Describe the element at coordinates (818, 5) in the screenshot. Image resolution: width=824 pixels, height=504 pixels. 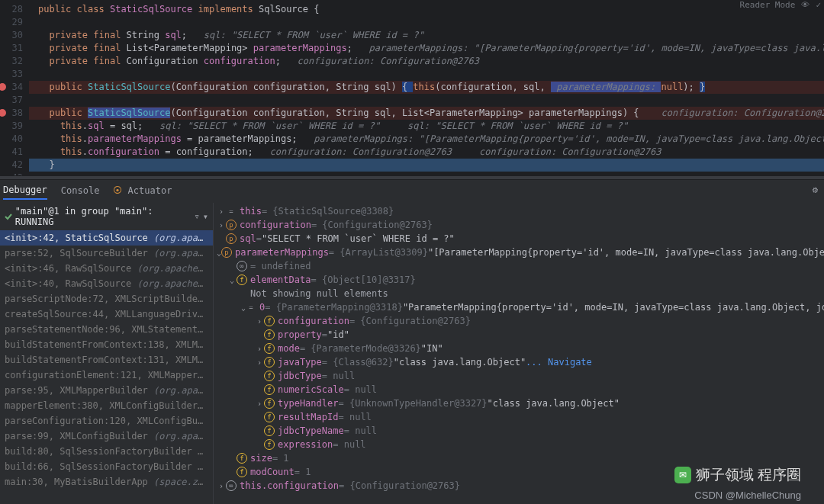
I see `check-icon: ✓` at that location.